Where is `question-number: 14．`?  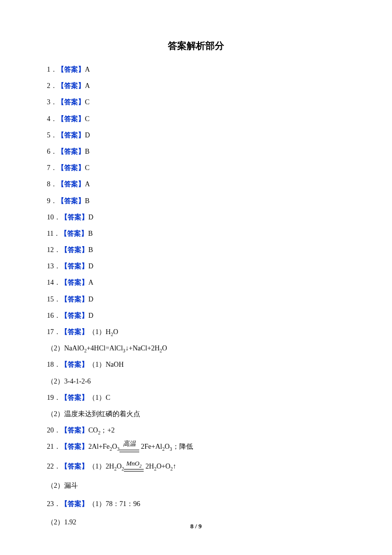
question-number: 14． is located at coordinates (54, 283).